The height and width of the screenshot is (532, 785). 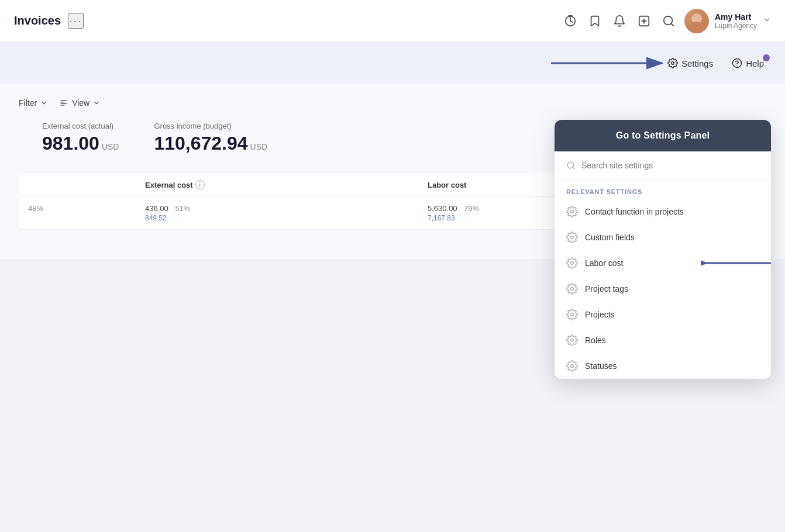 I want to click on settings-item-label: Custom fields, so click(x=610, y=237).